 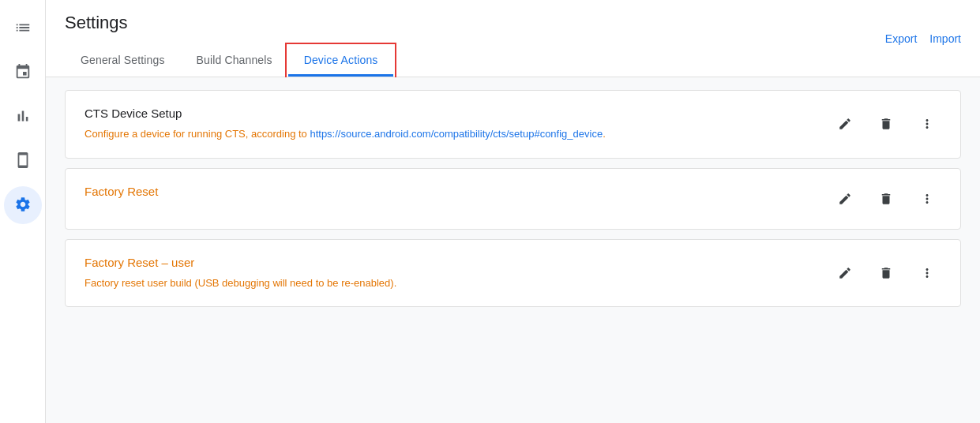 What do you see at coordinates (235, 62) in the screenshot?
I see `tab-build-channels: Build Channels` at bounding box center [235, 62].